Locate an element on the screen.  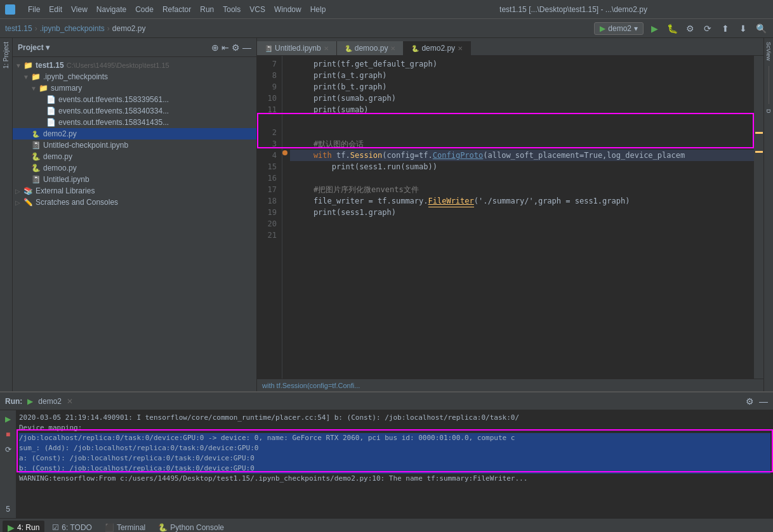
tree-item-events1: ▷ 📄 events.out.tfevents.158339561... is located at coordinates (135, 100).